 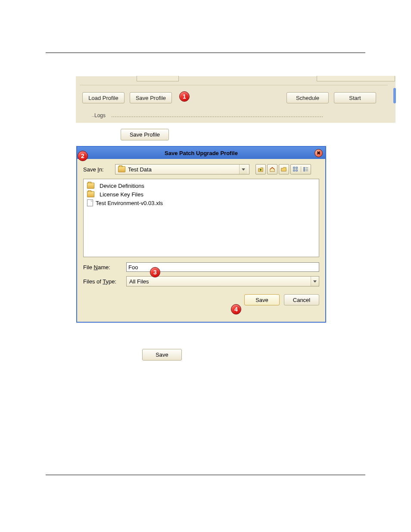 What do you see at coordinates (262, 300) in the screenshot?
I see `save-button: Save` at bounding box center [262, 300].